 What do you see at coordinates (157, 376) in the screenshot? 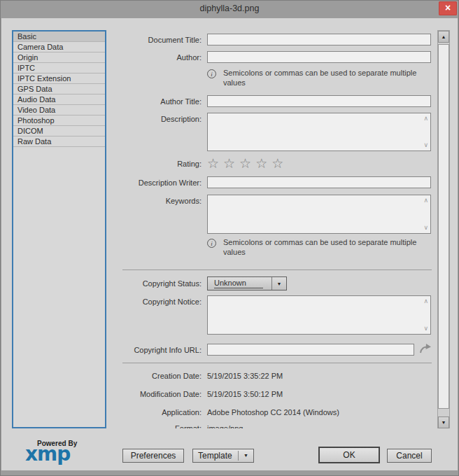
I see `creation-date-label: Creation Date:` at bounding box center [157, 376].